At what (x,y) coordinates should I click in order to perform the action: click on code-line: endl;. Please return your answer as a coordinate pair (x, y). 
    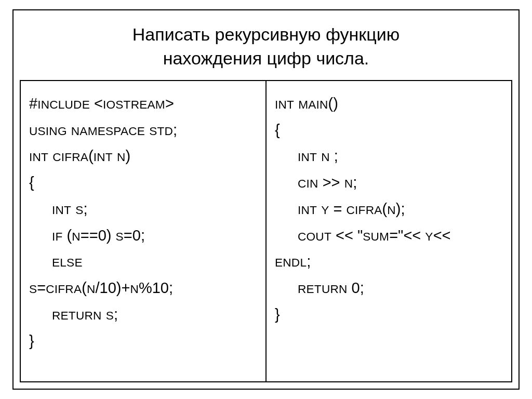
    Looking at the image, I should click on (389, 262).